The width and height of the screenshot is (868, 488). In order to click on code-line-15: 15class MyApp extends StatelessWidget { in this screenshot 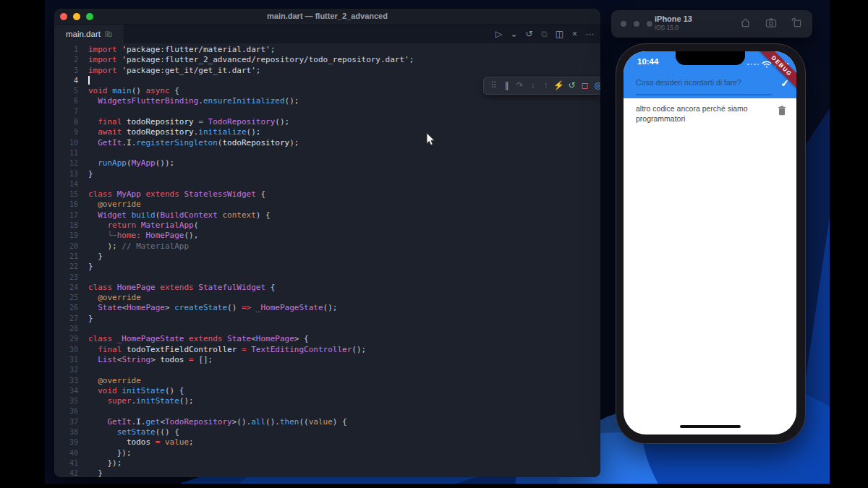, I will do `click(327, 194)`.